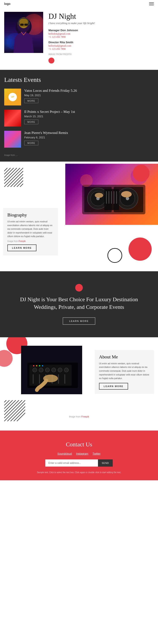 The image size is (158, 644). What do you see at coordinates (101, 34) in the screenshot?
I see `manager-email: hellodon@gmail.com` at bounding box center [101, 34].